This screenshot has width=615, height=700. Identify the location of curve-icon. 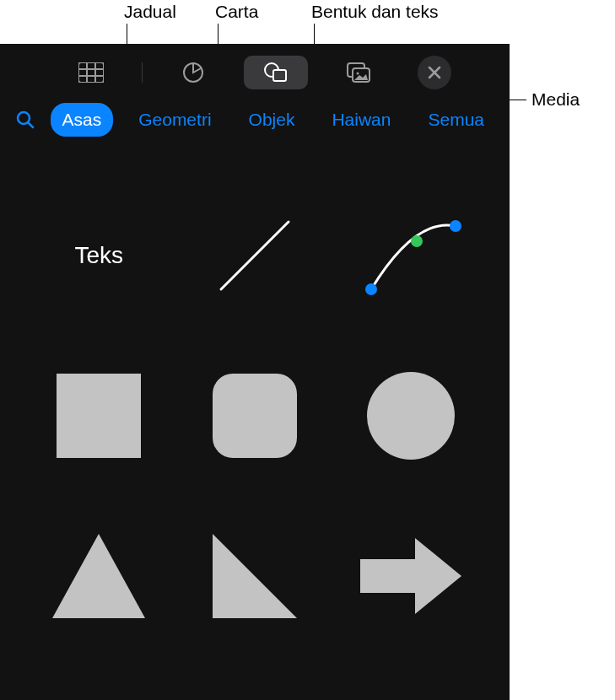
(411, 256).